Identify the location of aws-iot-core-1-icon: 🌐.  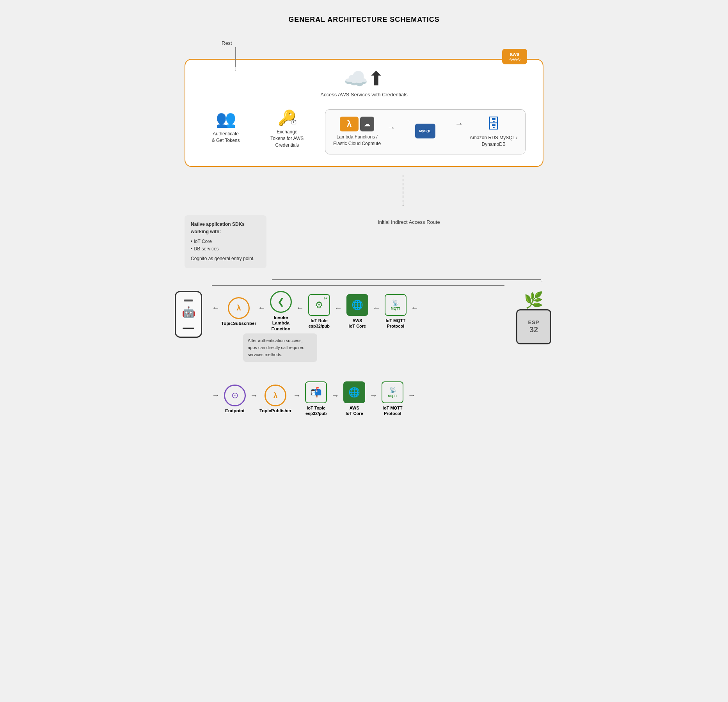
(357, 305).